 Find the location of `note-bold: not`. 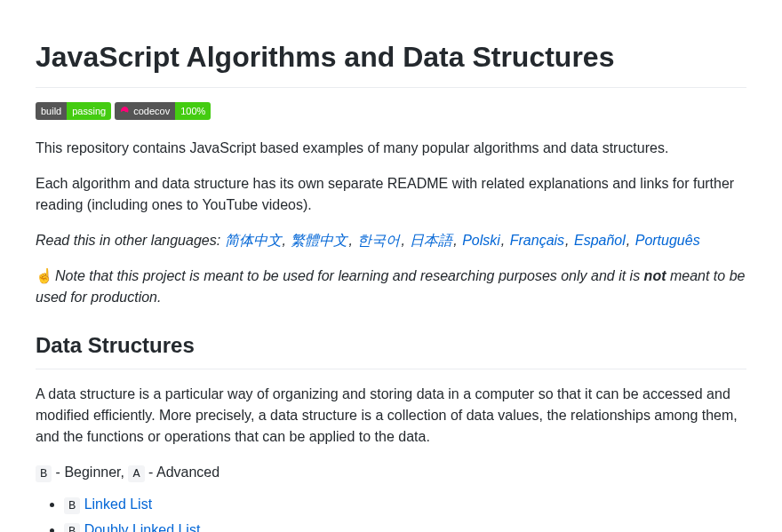

note-bold: not is located at coordinates (656, 275).